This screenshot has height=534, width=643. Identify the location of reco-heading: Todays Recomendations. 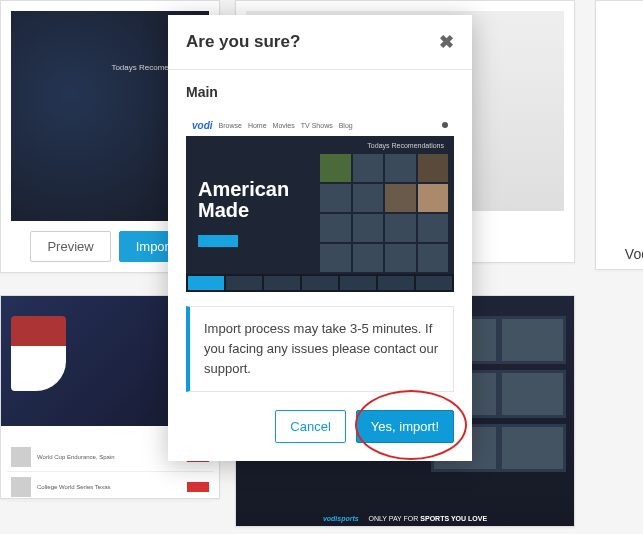
(406, 146).